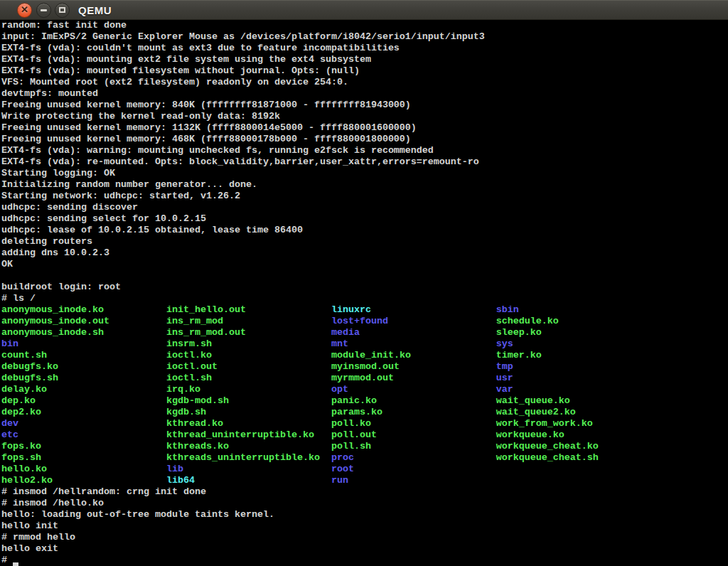 Image resolution: width=728 pixels, height=566 pixels. What do you see at coordinates (64, 26) in the screenshot?
I see `console-text: random: fast init done` at bounding box center [64, 26].